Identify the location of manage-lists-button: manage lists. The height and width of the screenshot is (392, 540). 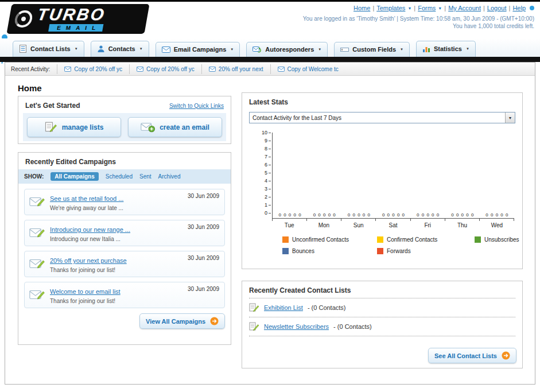
(74, 127).